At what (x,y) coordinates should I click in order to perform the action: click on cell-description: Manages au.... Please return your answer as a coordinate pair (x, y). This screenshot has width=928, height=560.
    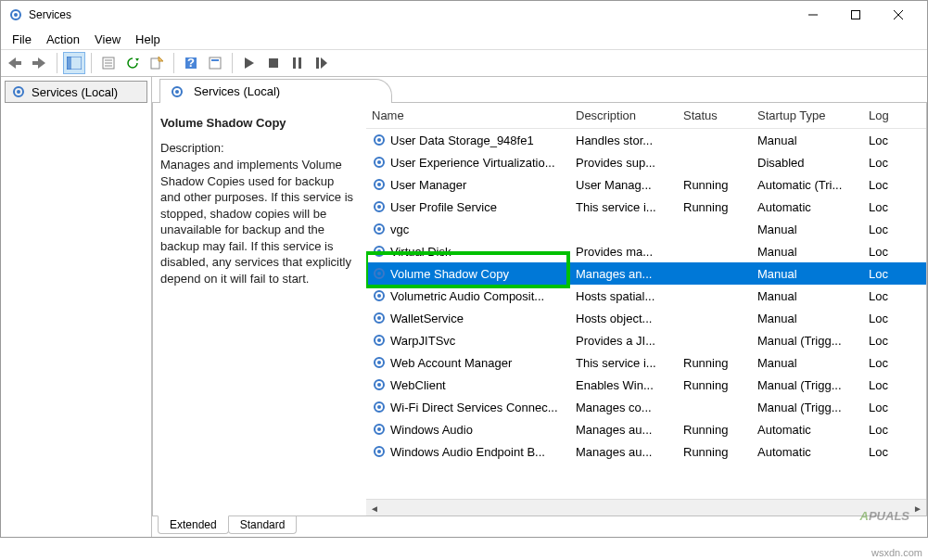
    Looking at the image, I should click on (624, 429).